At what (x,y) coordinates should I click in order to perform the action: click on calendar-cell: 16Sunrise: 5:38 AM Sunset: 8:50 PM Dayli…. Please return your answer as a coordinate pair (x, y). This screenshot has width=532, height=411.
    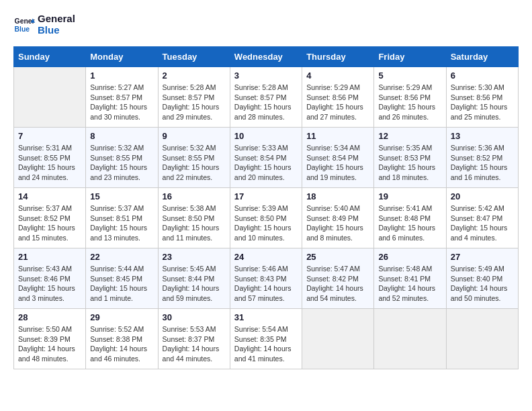
    Looking at the image, I should click on (193, 218).